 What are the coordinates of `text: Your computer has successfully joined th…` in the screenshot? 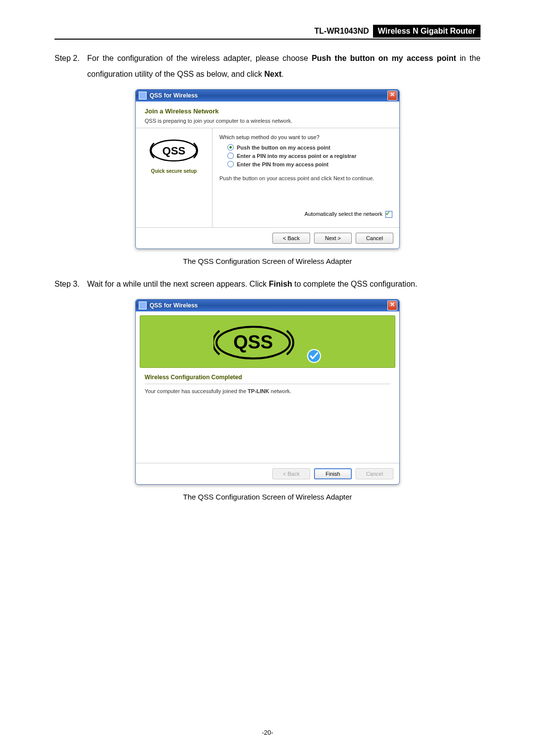 It's located at (196, 391).